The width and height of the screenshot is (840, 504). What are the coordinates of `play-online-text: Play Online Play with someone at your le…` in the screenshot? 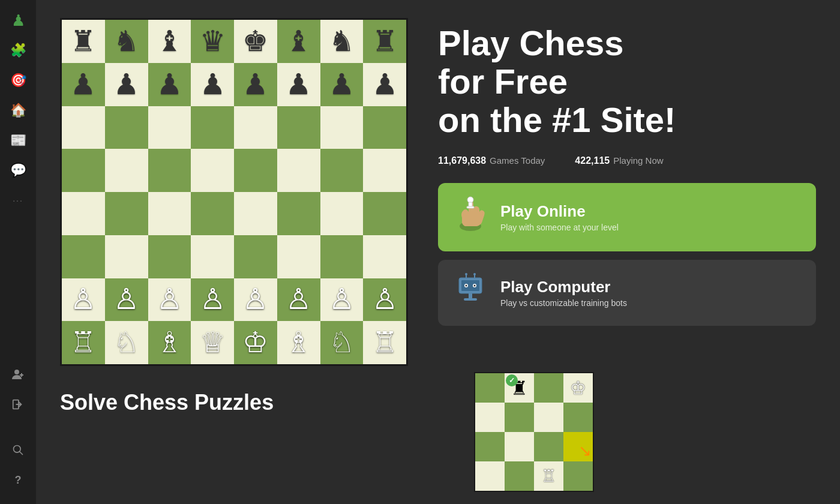 It's located at (559, 217).